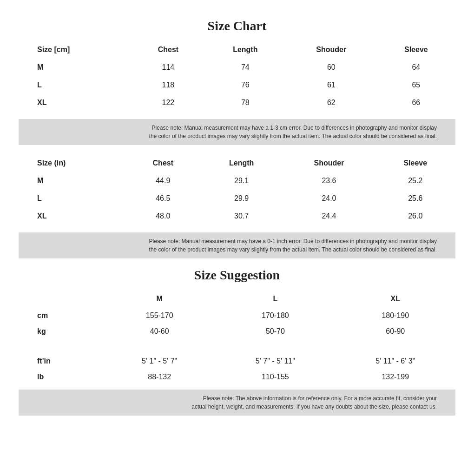 The width and height of the screenshot is (474, 476). I want to click on in-chest-m: 44.9, so click(163, 181).